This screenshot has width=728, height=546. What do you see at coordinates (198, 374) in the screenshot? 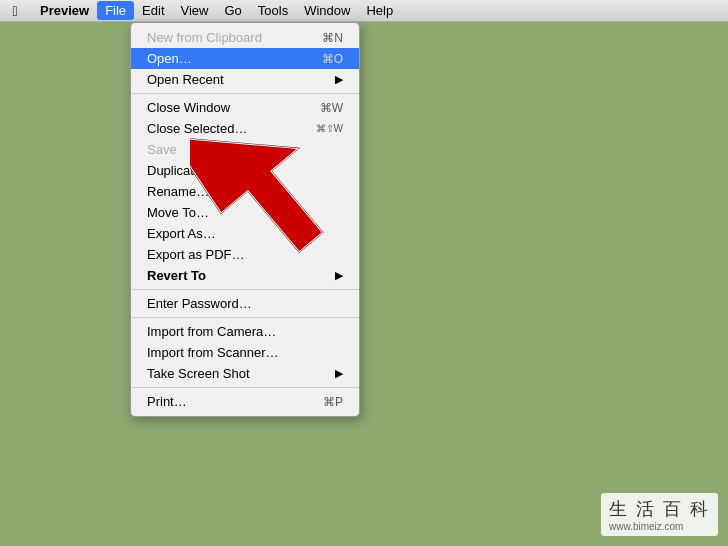
I see `menu-label-screenshot: Take Screen Shot` at bounding box center [198, 374].